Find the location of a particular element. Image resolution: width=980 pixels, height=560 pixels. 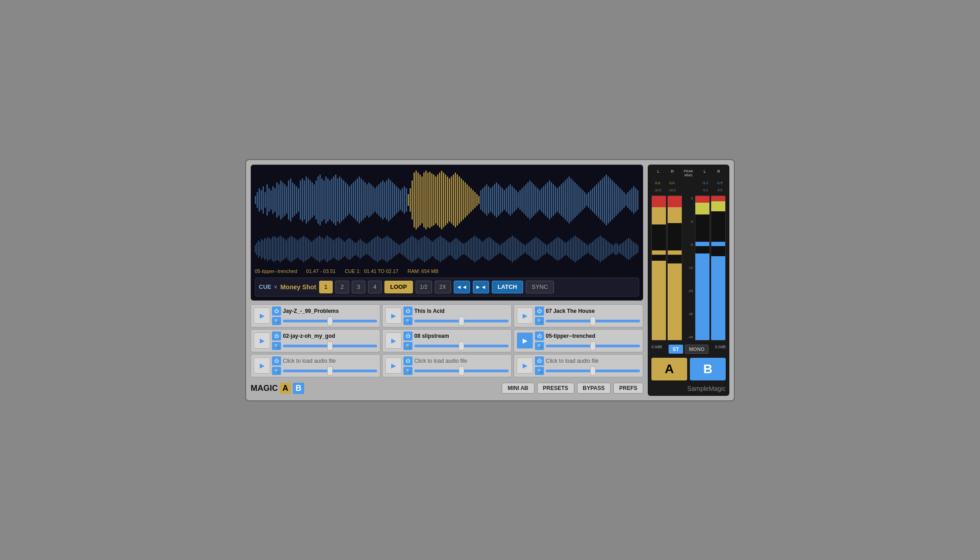

track-item-2-2: ▶ ⏻ 08 slipstream 🔍 is located at coordinates (447, 341).